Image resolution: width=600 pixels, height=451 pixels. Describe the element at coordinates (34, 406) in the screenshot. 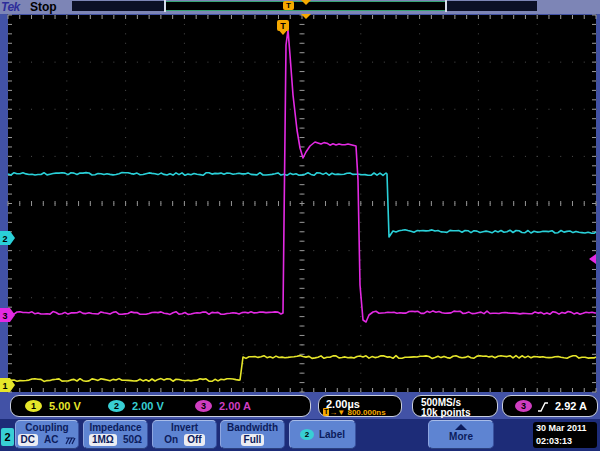

I see `ch1-badge: 1` at that location.